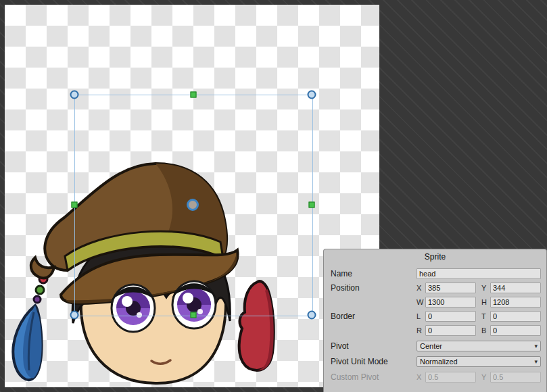  I want to click on position-y-label: Y, so click(485, 288).